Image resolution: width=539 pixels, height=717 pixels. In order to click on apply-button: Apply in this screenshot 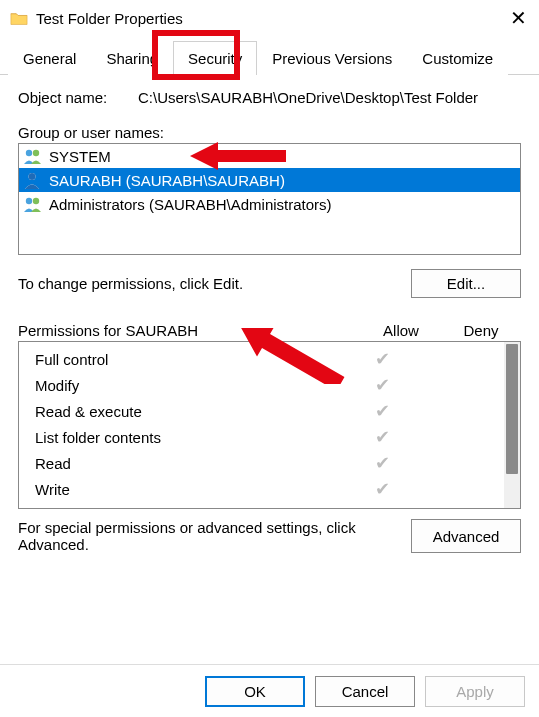, I will do `click(475, 692)`.